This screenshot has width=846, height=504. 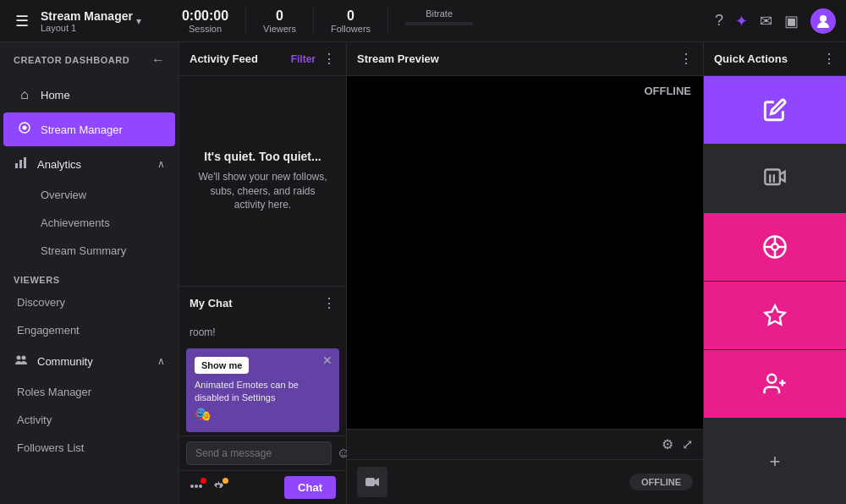 What do you see at coordinates (775, 384) in the screenshot?
I see `quick-action-add-user-button` at bounding box center [775, 384].